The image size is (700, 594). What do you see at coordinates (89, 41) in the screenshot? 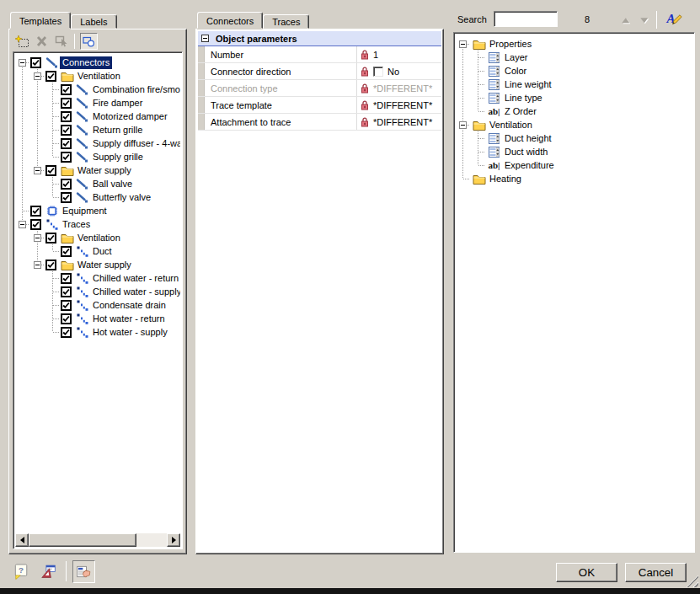
I see `preview-toggle-button` at bounding box center [89, 41].